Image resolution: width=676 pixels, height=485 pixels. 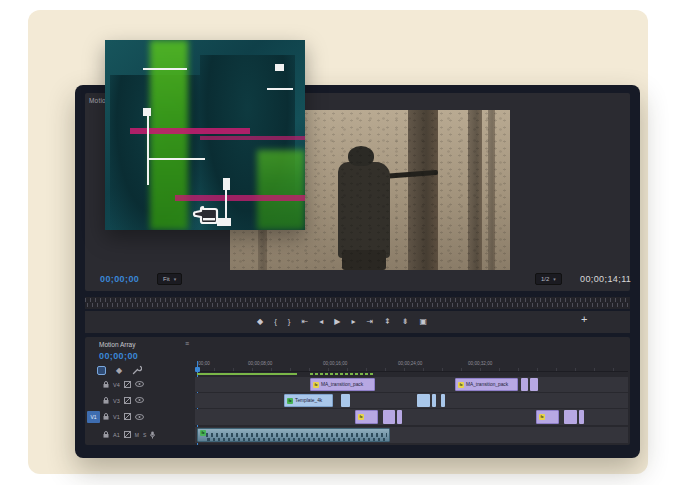 I want to click on track-header-v1: V1V1, so click(x=139, y=417).